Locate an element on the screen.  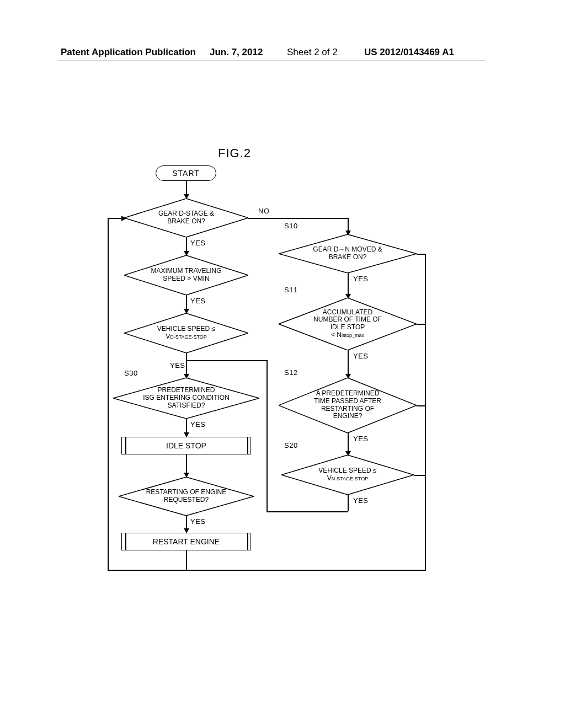
d11-sub: istop_max is located at coordinates (353, 335).